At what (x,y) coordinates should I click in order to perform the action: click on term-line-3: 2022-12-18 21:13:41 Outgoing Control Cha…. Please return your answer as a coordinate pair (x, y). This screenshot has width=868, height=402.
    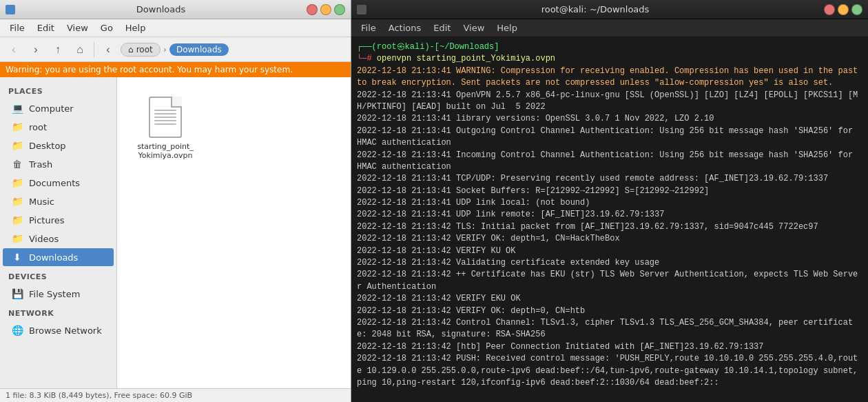
    Looking at the image, I should click on (610, 138).